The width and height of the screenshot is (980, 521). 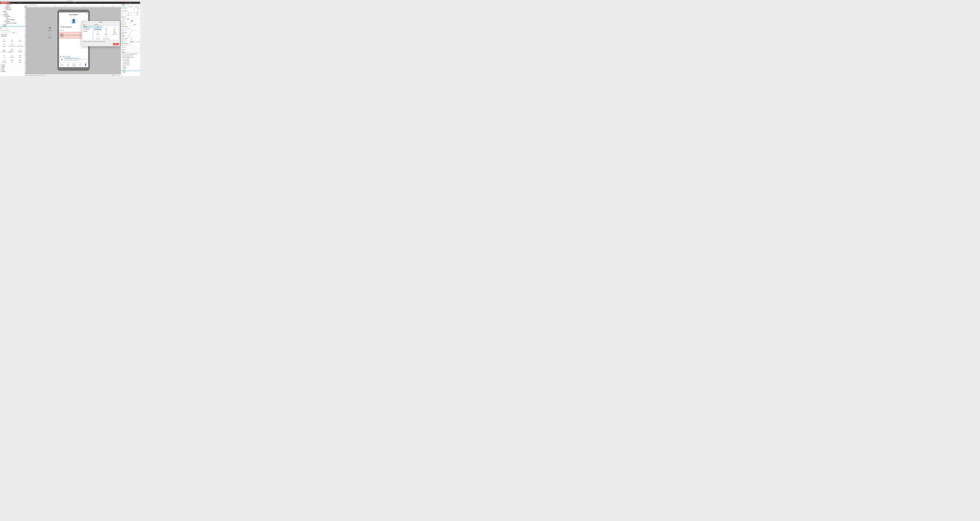 I want to click on outline-list: ▸ Come On Board (Popup Panel)▸ Sign In (…, so click(x=130, y=63).